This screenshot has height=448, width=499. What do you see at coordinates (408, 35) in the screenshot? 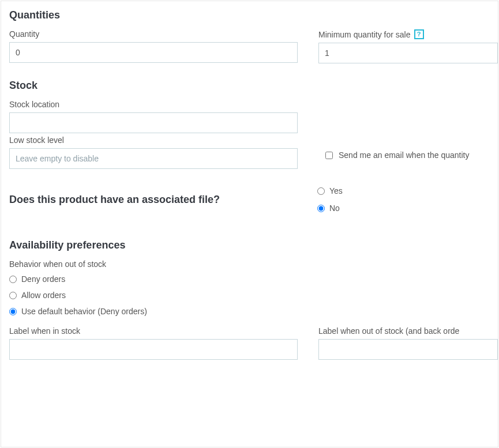
I see `min-qty-label: Minimum quantity for sale ?` at bounding box center [408, 35].